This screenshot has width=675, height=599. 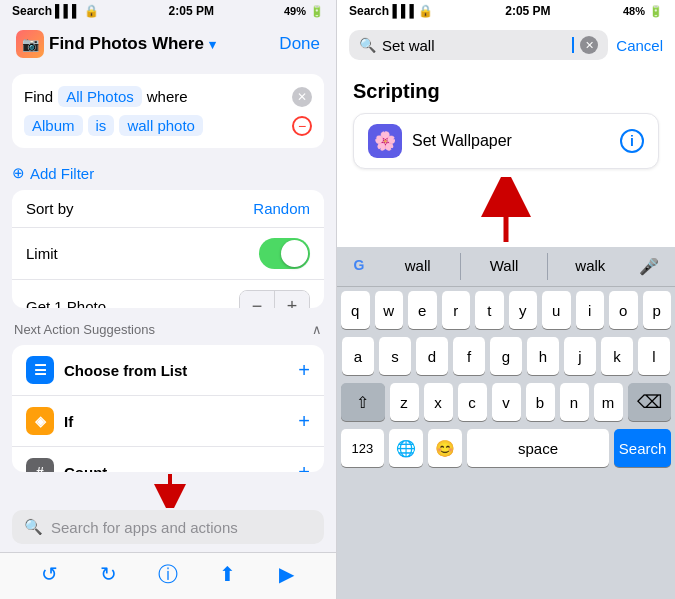 What do you see at coordinates (100, 96) in the screenshot?
I see `all-photos-tag: All Photos` at bounding box center [100, 96].